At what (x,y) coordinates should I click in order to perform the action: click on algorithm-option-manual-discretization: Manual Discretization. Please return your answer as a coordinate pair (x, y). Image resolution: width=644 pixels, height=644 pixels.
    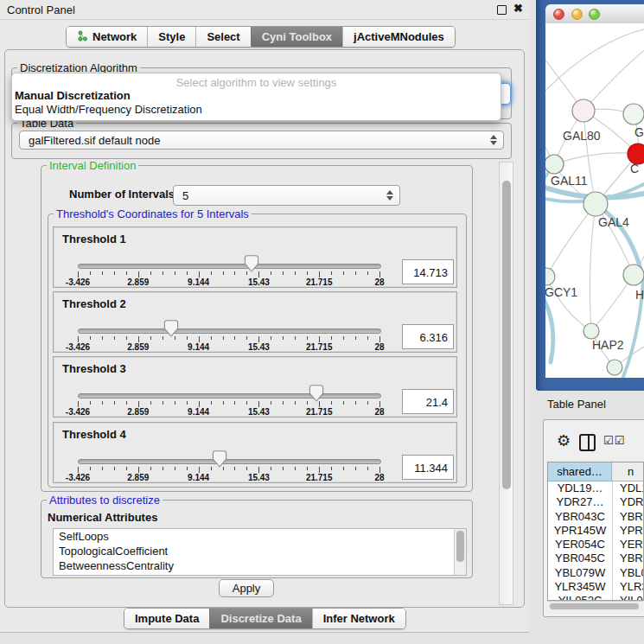
    Looking at the image, I should click on (73, 95).